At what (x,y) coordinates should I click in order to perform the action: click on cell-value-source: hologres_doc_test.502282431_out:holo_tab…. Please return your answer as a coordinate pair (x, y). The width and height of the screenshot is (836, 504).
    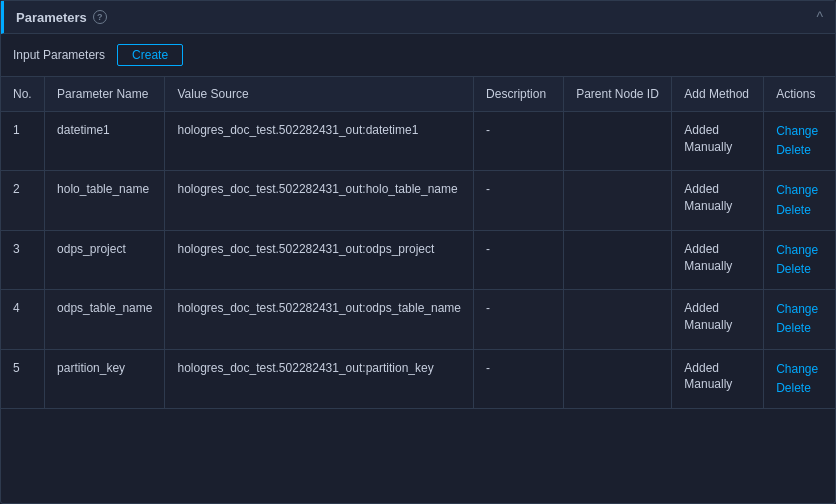
    Looking at the image, I should click on (320, 200).